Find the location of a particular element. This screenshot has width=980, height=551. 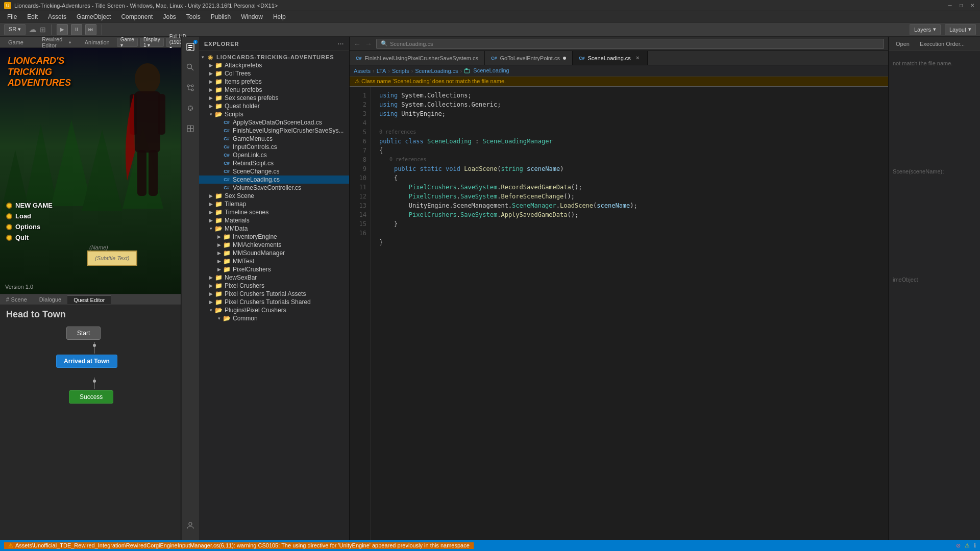

menu-file: File is located at coordinates (12, 17).